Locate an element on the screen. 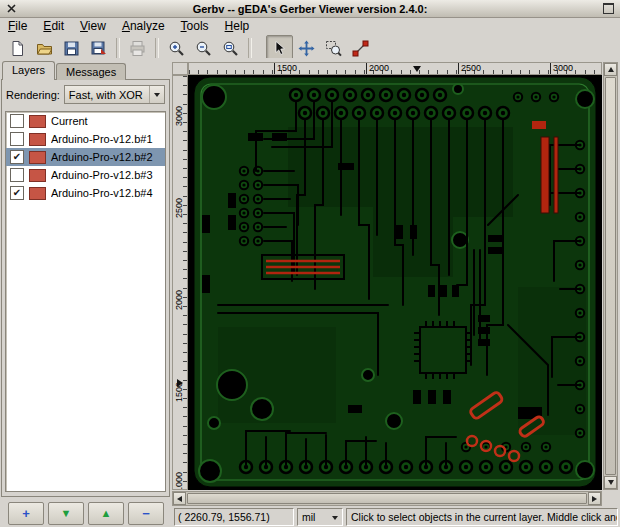 The width and height of the screenshot is (620, 527). status-message: Click to select objects in the current l… is located at coordinates (482, 517).